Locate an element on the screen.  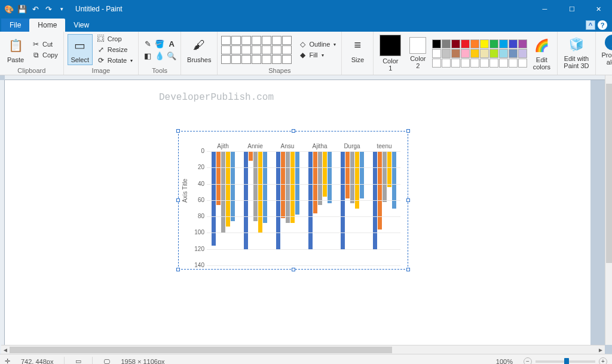
picker-tool: 💧 is located at coordinates (160, 56).